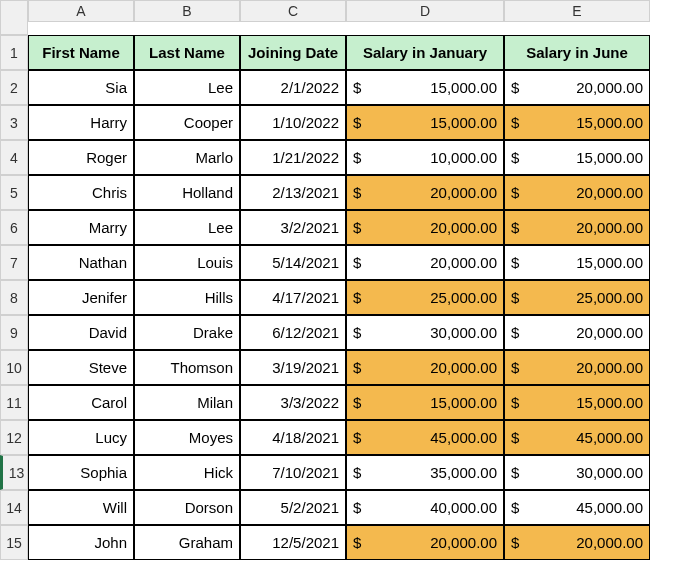 The width and height of the screenshot is (673, 567). What do you see at coordinates (81, 508) in the screenshot?
I see `cell-firstname: Will` at bounding box center [81, 508].